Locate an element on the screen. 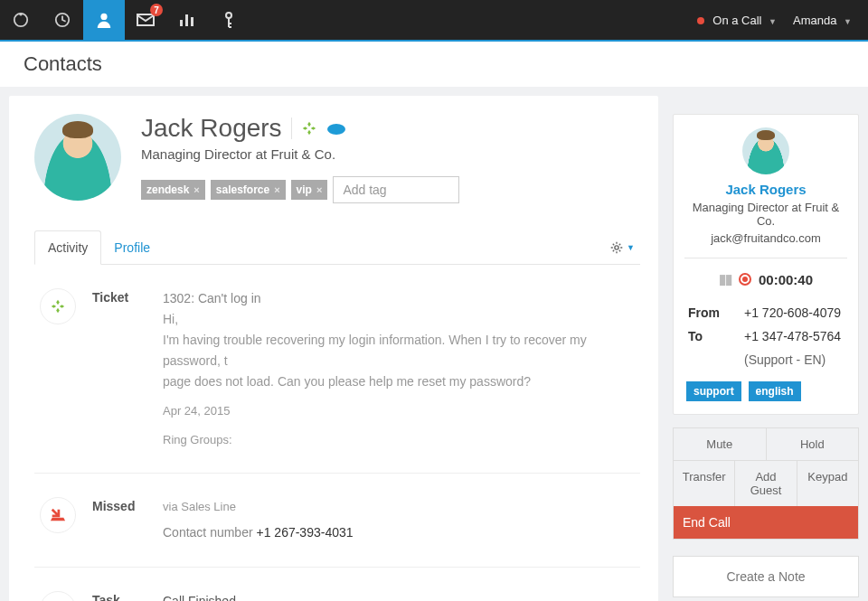 Image resolution: width=868 pixels, height=601 pixels. tag-vip: vip× is located at coordinates (309, 190).